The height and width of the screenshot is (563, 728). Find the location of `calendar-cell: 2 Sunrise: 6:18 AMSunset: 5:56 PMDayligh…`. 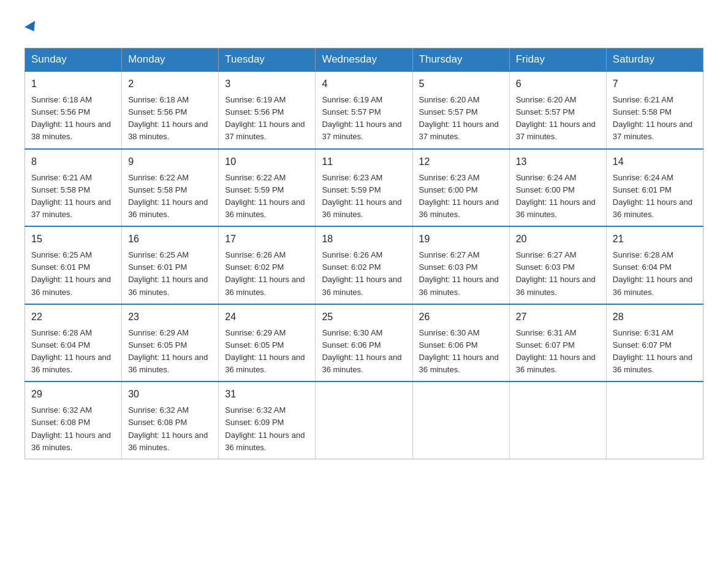

calendar-cell: 2 Sunrise: 6:18 AMSunset: 5:56 PMDayligh… is located at coordinates (170, 110).